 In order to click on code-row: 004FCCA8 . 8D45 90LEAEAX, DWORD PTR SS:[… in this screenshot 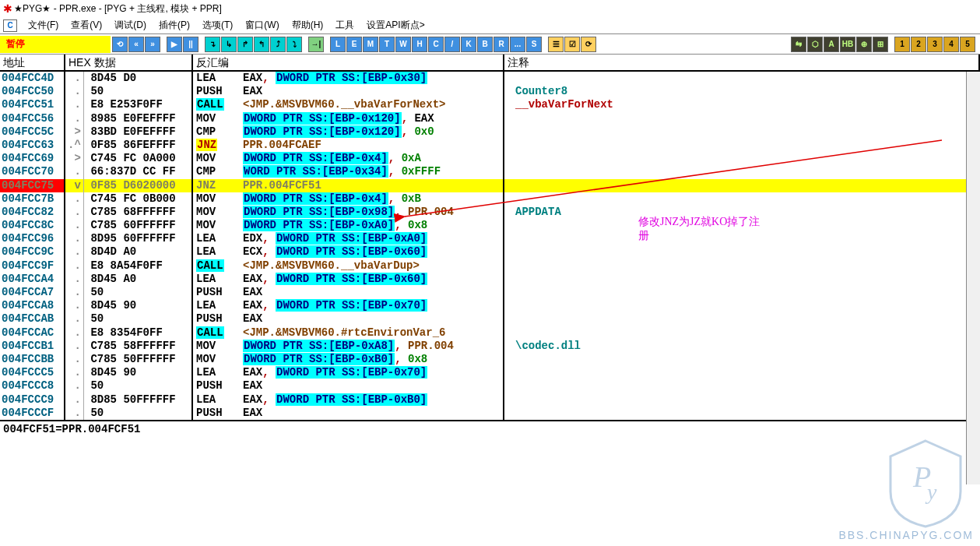, I will do `click(490, 305)`.